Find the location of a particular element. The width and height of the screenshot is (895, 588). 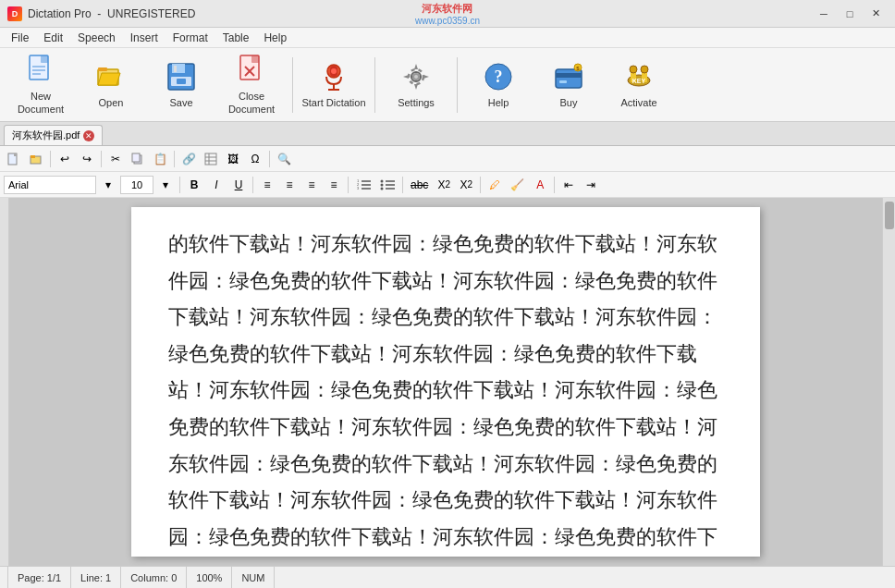

status-column: Column: 0 is located at coordinates (153, 577).